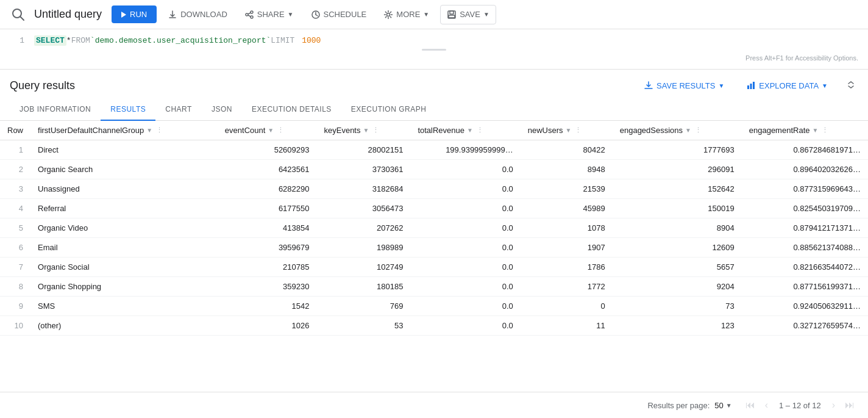 This screenshot has width=868, height=418. What do you see at coordinates (124, 287) in the screenshot?
I see `cell-channel: Organic Shopping` at bounding box center [124, 287].